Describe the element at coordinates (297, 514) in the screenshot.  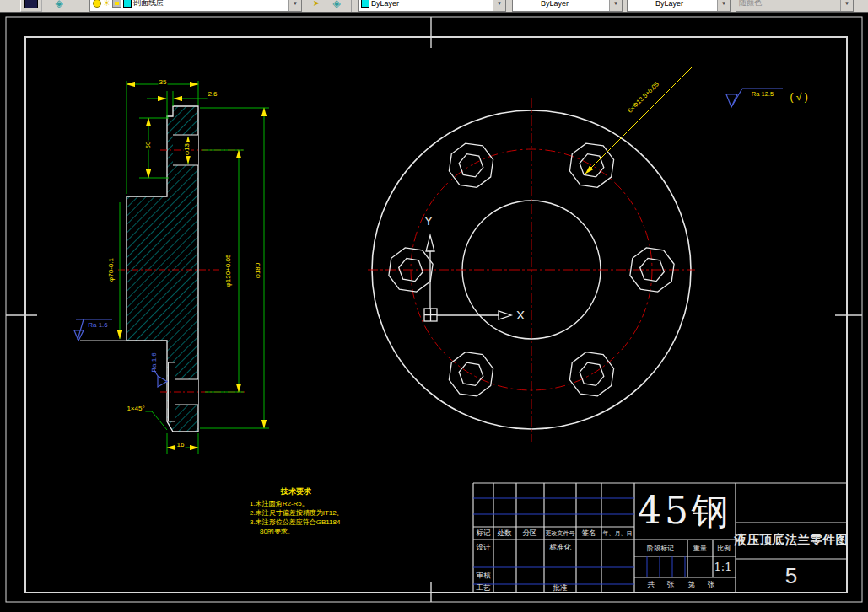
I see `tech-req-line: 2.未注尺寸偏差按精度为IT12。` at that location.